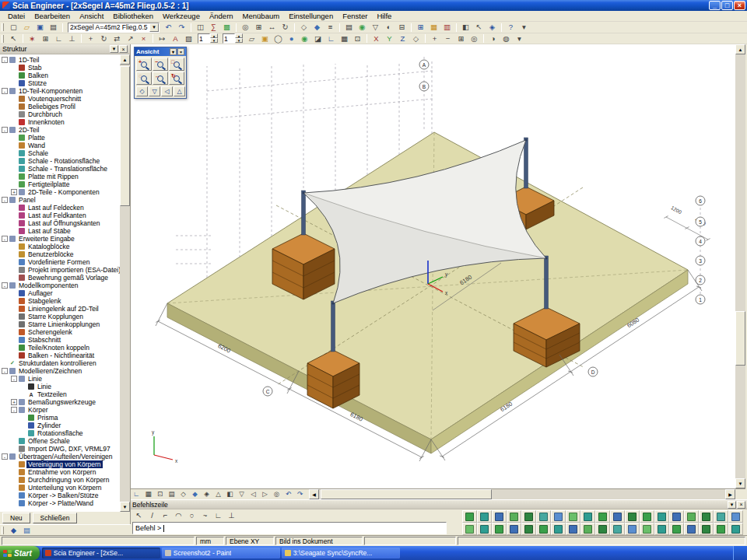  I want to click on view-z-icon: Z, so click(403, 39).